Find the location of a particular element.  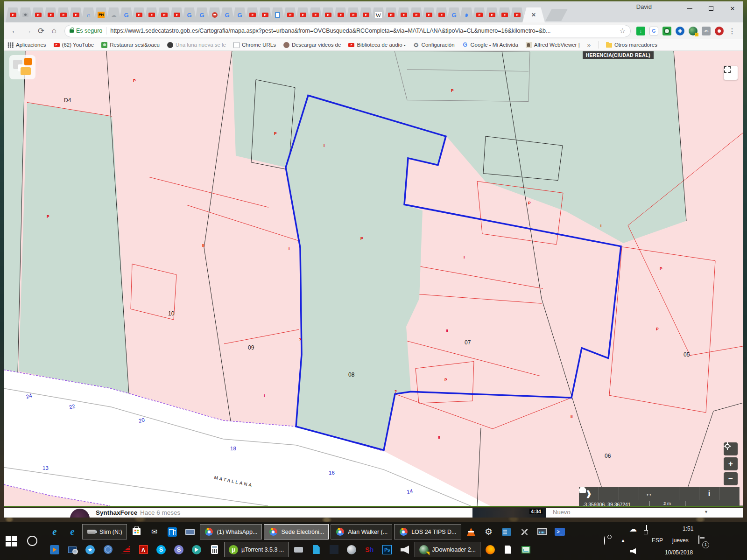

bookmark-item: Una luna nueva se le is located at coordinates (197, 45).